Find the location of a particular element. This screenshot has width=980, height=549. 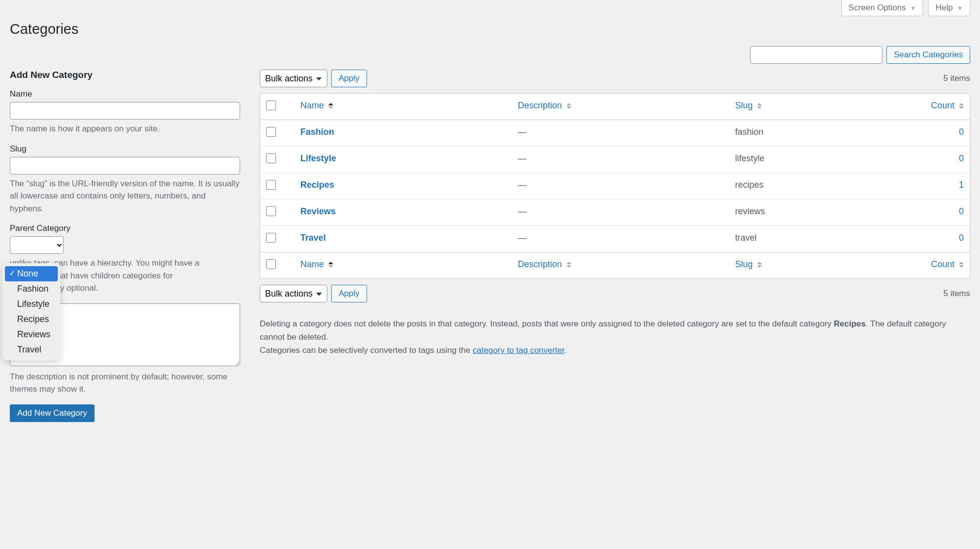

category-slug: reviews is located at coordinates (818, 213).